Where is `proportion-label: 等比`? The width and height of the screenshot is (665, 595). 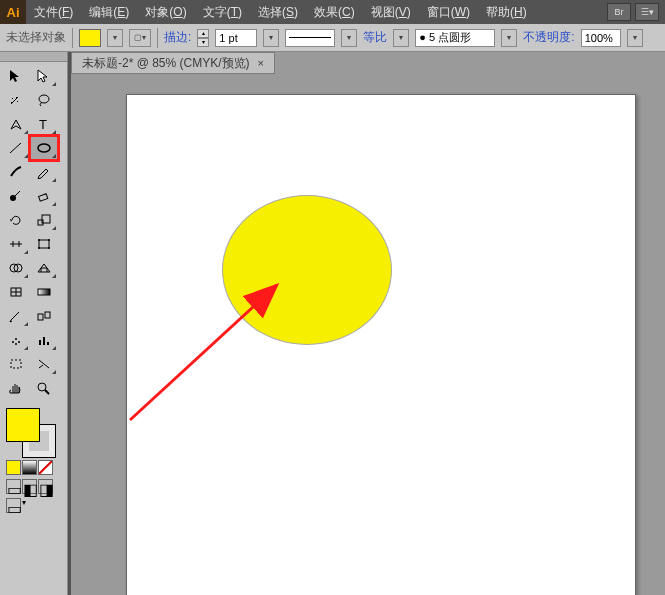 proportion-label: 等比 is located at coordinates (375, 38).